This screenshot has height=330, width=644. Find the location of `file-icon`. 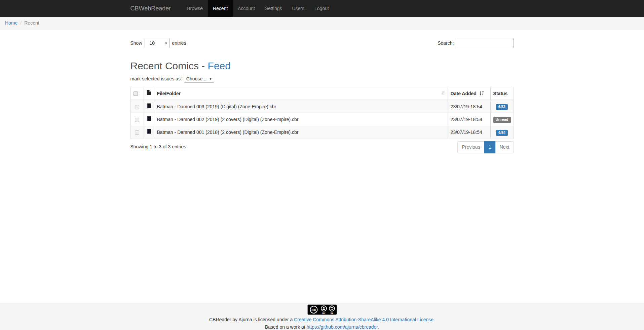

file-icon is located at coordinates (149, 93).